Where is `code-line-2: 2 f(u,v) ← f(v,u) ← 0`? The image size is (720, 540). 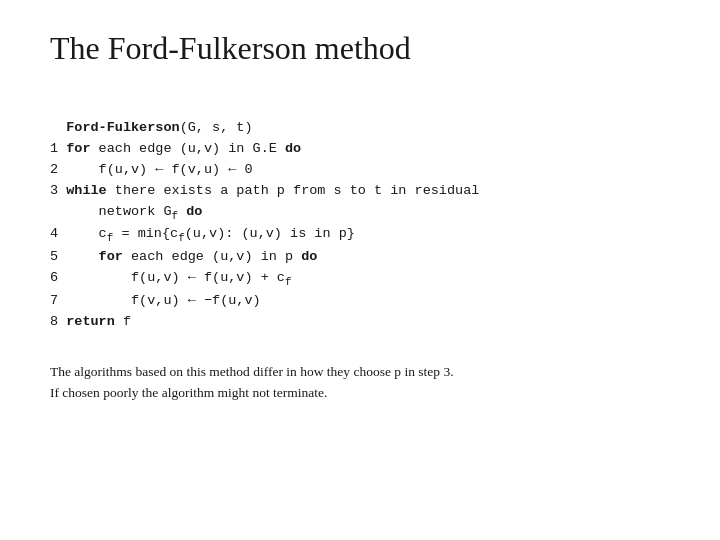
code-line-2: 2 f(u,v) ← f(v,u) ← 0 is located at coordinates (152, 170).